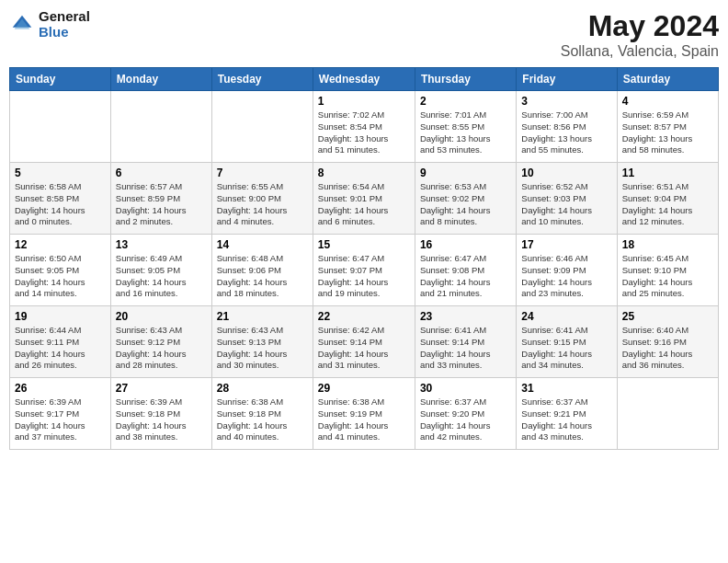 This screenshot has width=728, height=563. Describe the element at coordinates (263, 245) in the screenshot. I see `day-number: 14` at that location.